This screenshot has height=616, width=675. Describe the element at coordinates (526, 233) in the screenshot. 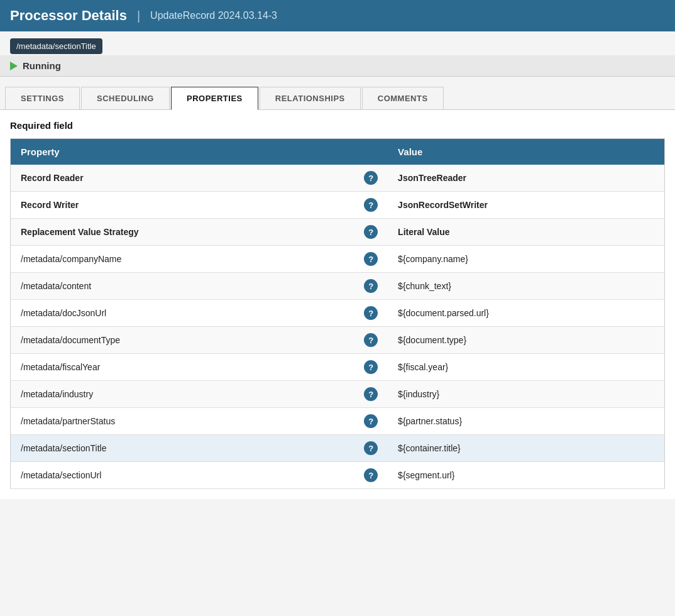

I see `property-value-cell: Literal Value` at that location.